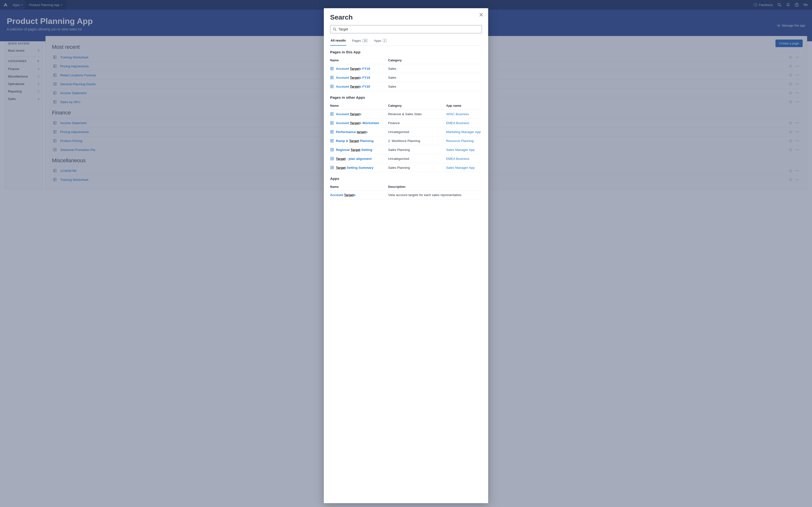 This screenshot has width=812, height=507. I want to click on tab-apps: Apps 1, so click(380, 41).